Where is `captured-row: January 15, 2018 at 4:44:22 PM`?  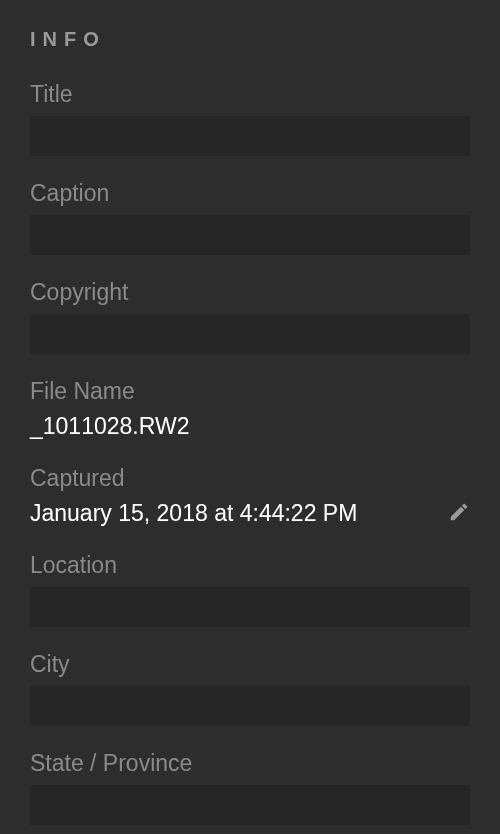
captured-row: January 15, 2018 at 4:44:22 PM is located at coordinates (250, 514).